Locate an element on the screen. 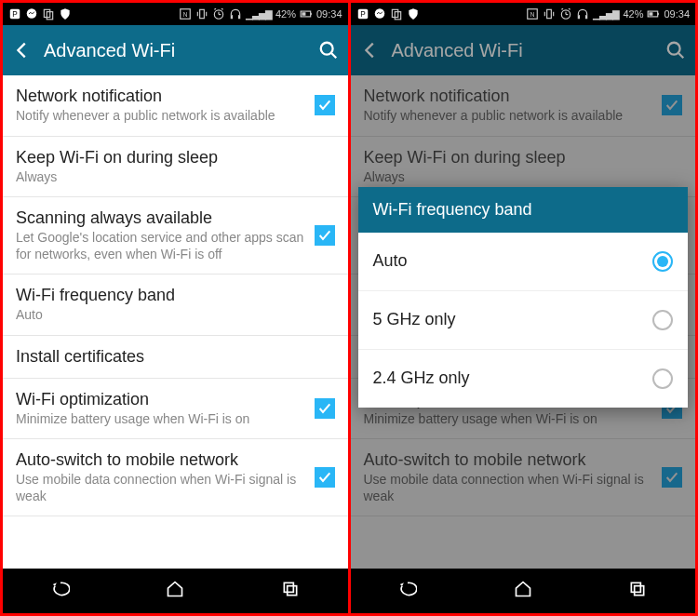 This screenshot has height=616, width=698. dialog-option-auto: Auto is located at coordinates (523, 262).